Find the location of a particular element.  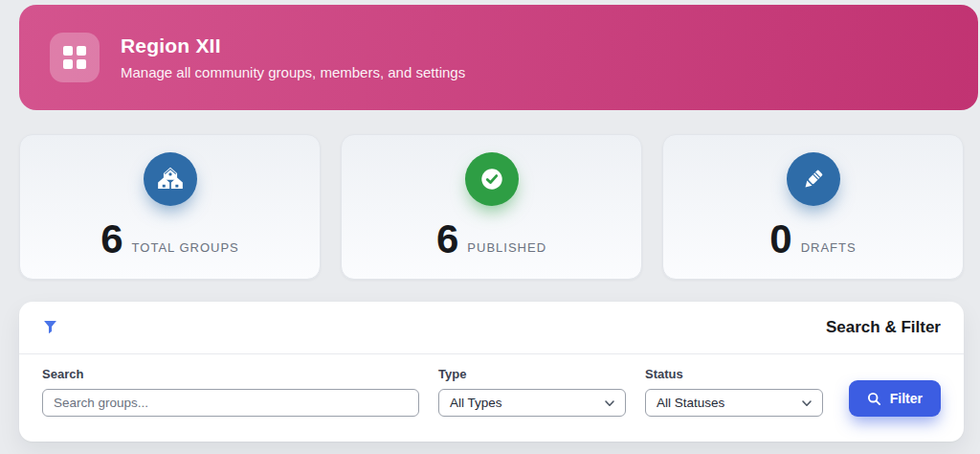

stat-value: 0 is located at coordinates (781, 239).